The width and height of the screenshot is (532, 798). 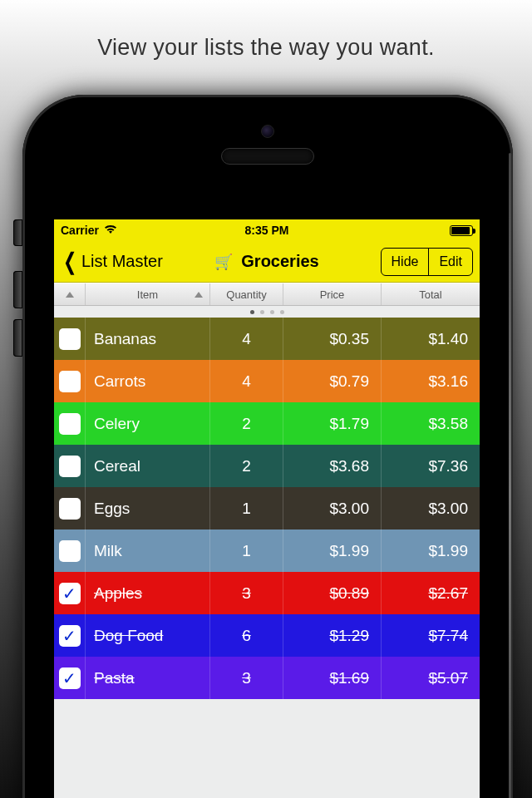 I want to click on table-row: ✓Dog Food6$1.29$7.74, so click(x=267, y=635).